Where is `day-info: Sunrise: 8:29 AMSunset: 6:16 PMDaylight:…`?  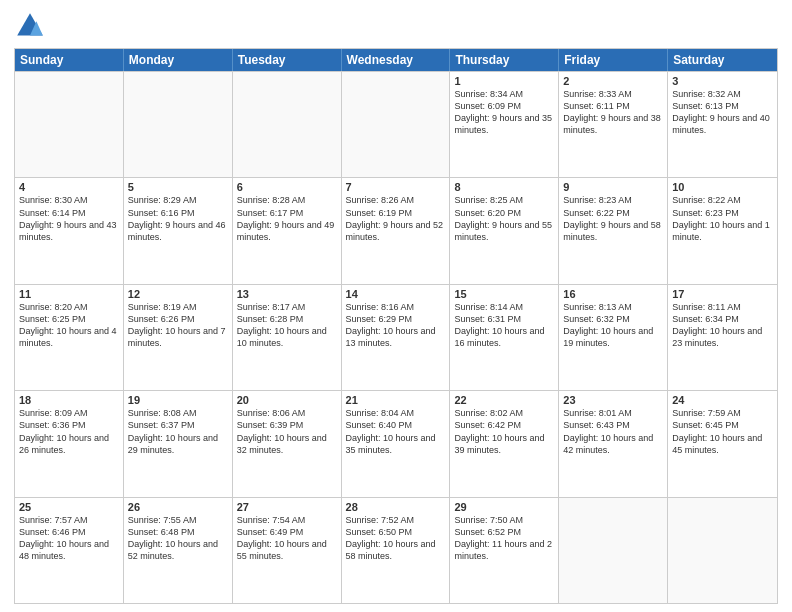 day-info: Sunrise: 8:29 AMSunset: 6:16 PMDaylight:… is located at coordinates (178, 218).